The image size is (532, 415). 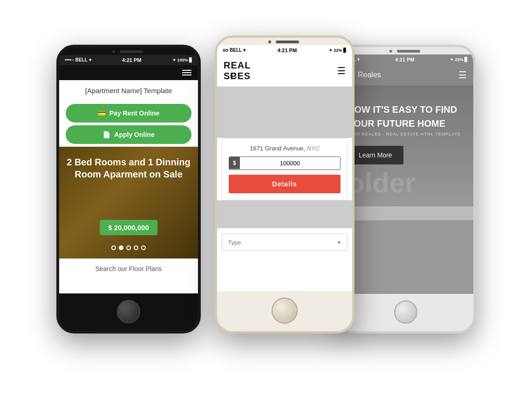 What do you see at coordinates (134, 135) in the screenshot?
I see `apply-online-label: Apply Online` at bounding box center [134, 135].